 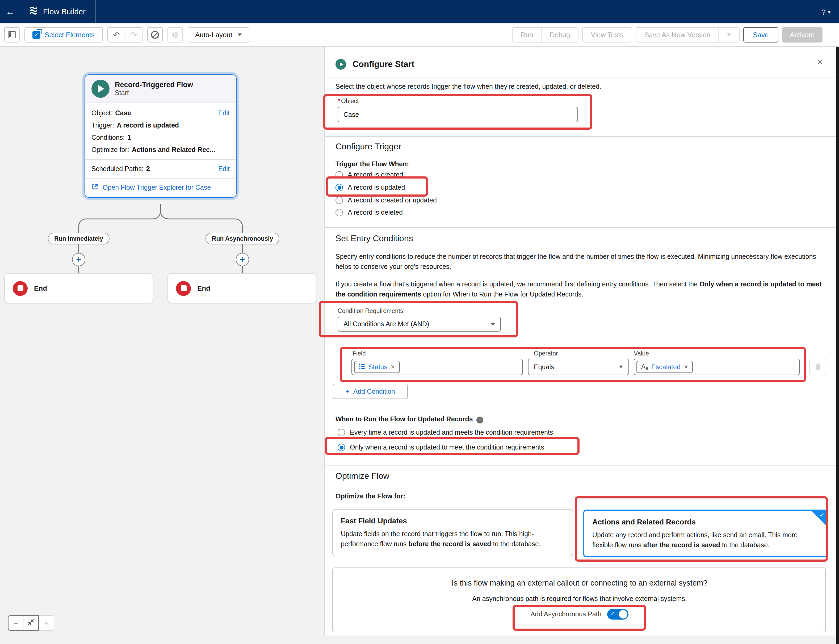 What do you see at coordinates (580, 599) in the screenshot?
I see `callout-note: An asynchronous path is required for flo…` at bounding box center [580, 599].